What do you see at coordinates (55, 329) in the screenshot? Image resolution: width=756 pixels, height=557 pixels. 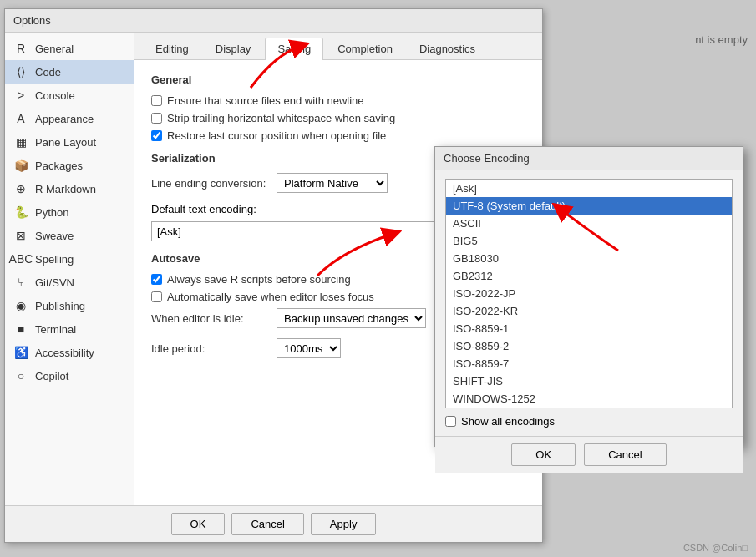 I see `sidebar-label-terminal: Terminal` at bounding box center [55, 329].